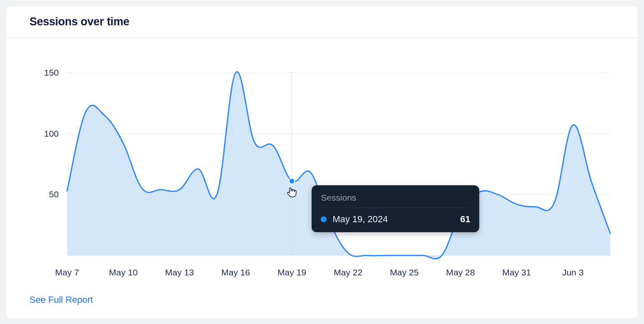  I want to click on tooltip-title: Sessions, so click(395, 198).